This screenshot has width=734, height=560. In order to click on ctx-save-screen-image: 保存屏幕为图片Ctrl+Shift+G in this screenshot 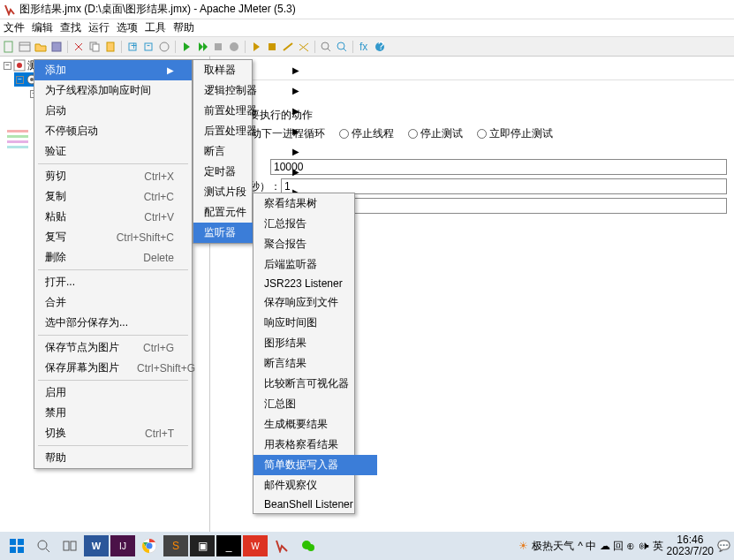, I will do `click(113, 367)`.